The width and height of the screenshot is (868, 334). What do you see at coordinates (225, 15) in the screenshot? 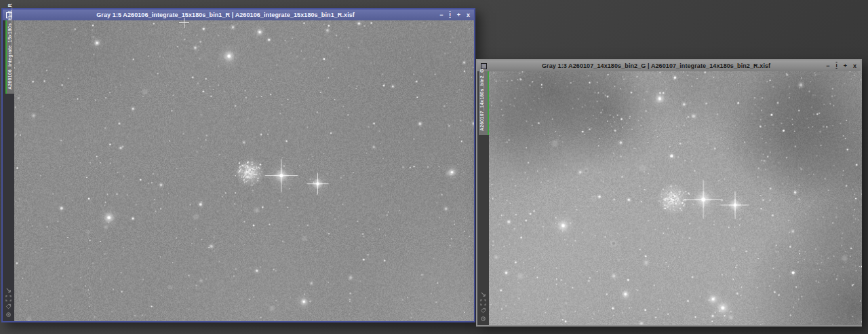
I see `window-title: Gray 1:5 A260106_integrate_15x180s_bin1_…` at bounding box center [225, 15].